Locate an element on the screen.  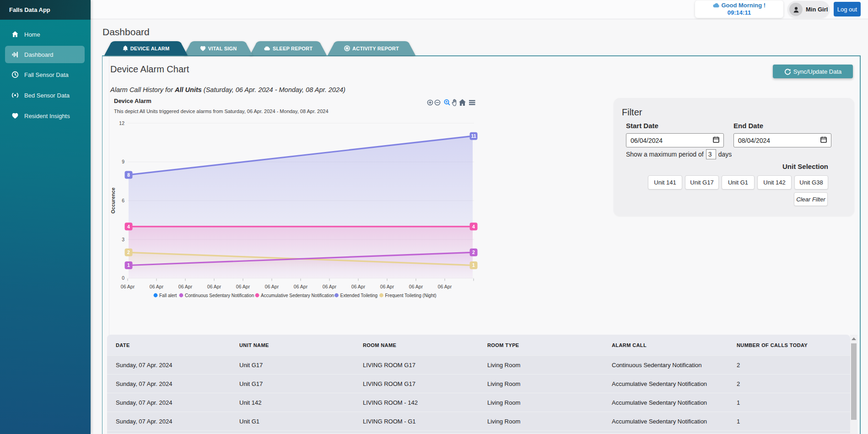
svg-text: Extended Toileting is located at coordinates (359, 296).